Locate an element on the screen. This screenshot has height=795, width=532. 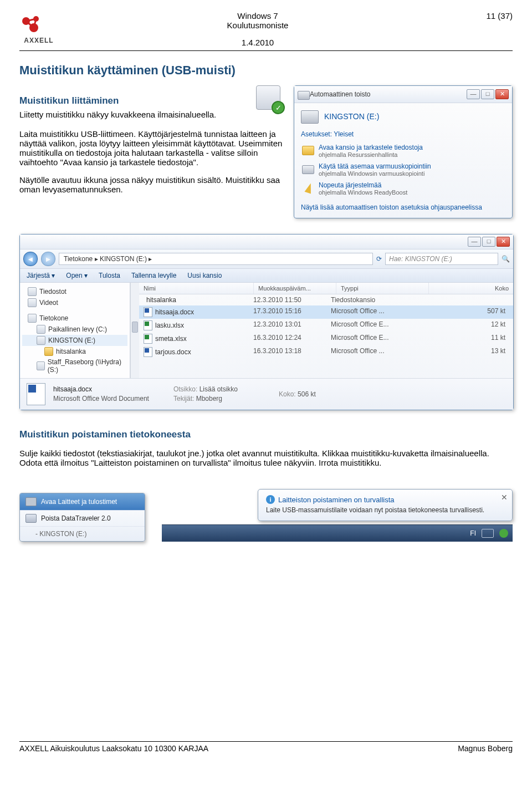
header-subtitle: Koulutusmoniste is located at coordinates (258, 26).